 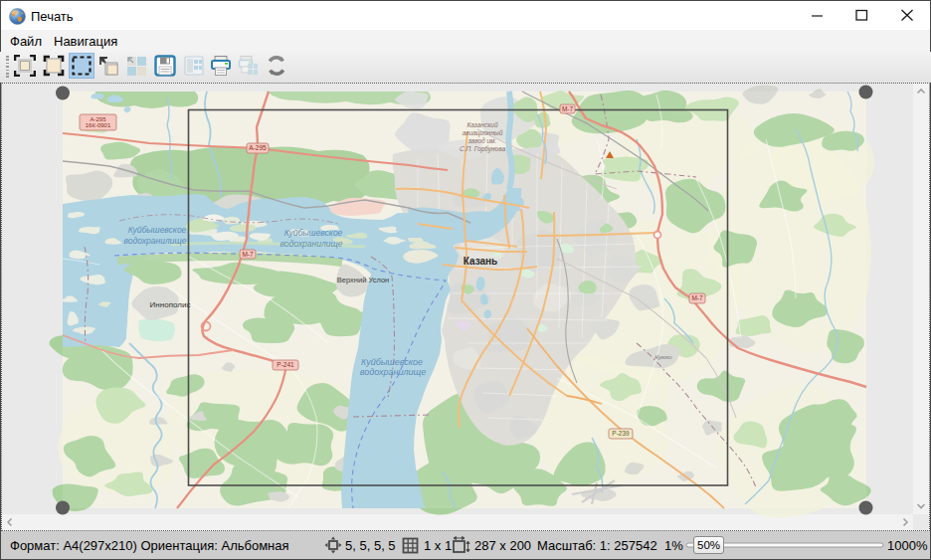 I want to click on svg-text: завод им., so click(x=482, y=141).